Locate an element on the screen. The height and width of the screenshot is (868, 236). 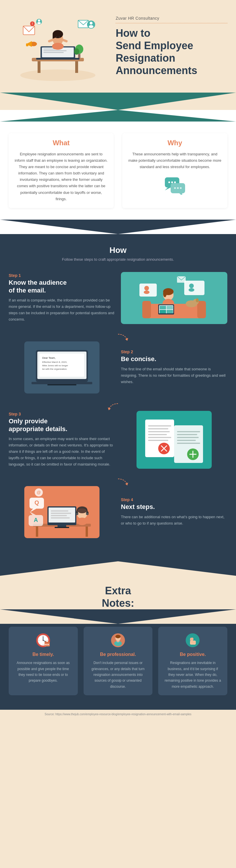
step-1-text: Step 1 Know the audienceof the email. If… is located at coordinates (62, 298).